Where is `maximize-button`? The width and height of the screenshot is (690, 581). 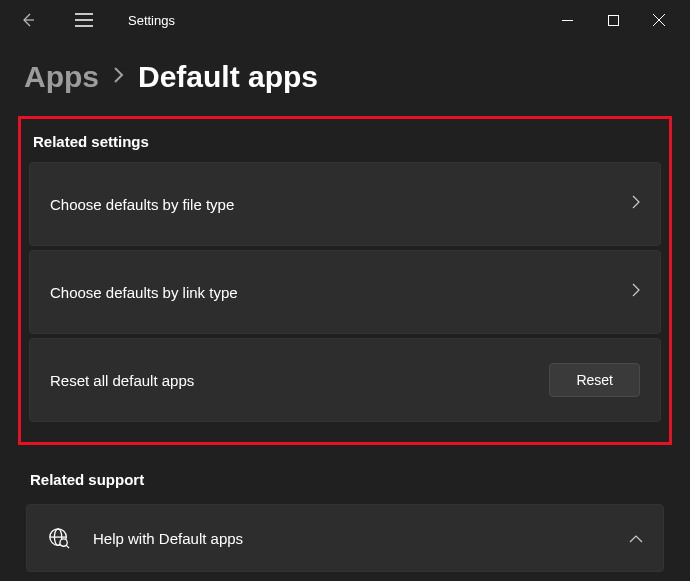
maximize-button is located at coordinates (613, 20).